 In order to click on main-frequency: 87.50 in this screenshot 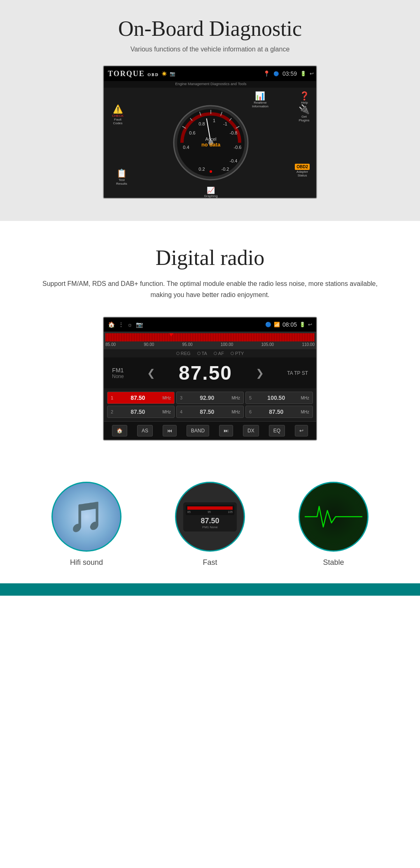, I will do `click(205, 373)`.